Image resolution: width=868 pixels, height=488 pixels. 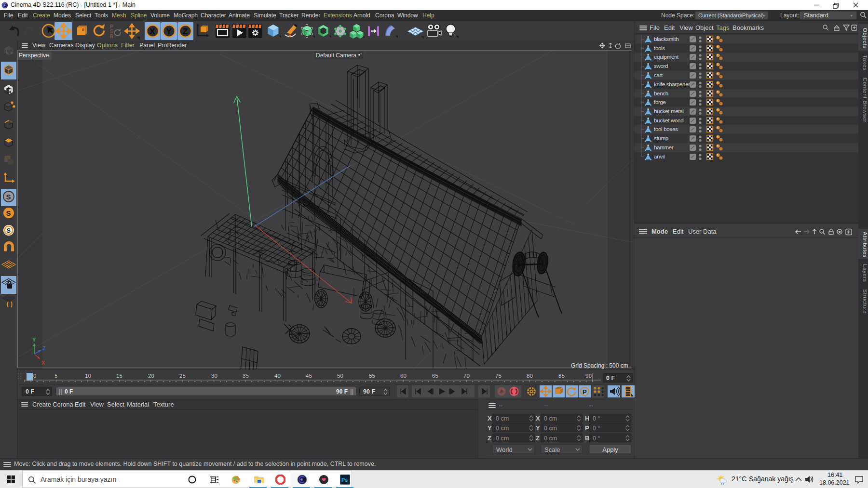 What do you see at coordinates (499, 376) in the screenshot?
I see `svg-text: 75` at bounding box center [499, 376].